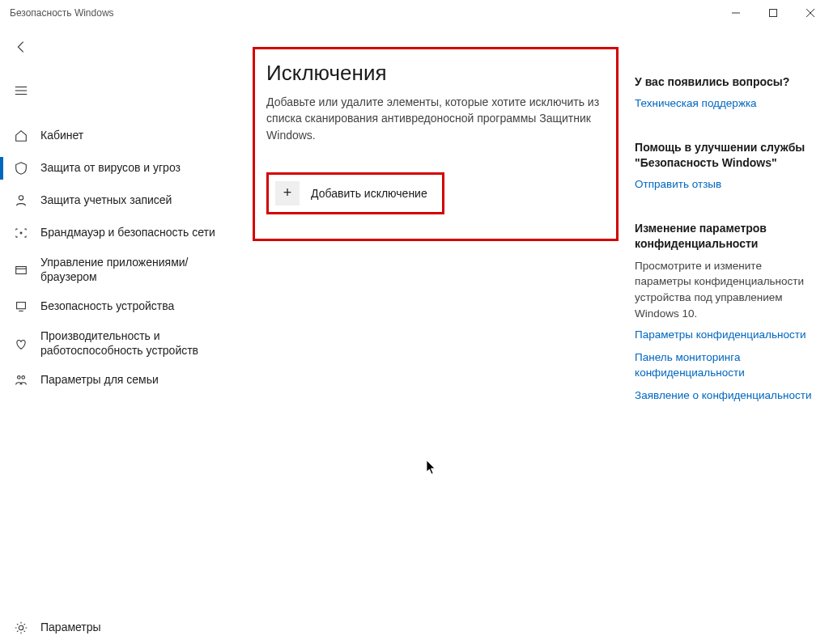 The width and height of the screenshot is (829, 644). What do you see at coordinates (118, 233) in the screenshot?
I see `nav-firewall: Брандмауэр и безопасность сети` at bounding box center [118, 233].